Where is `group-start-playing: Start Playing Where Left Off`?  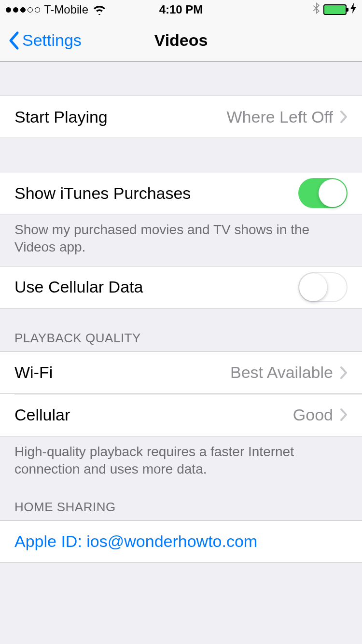
group-start-playing: Start Playing Where Left Off is located at coordinates (181, 117).